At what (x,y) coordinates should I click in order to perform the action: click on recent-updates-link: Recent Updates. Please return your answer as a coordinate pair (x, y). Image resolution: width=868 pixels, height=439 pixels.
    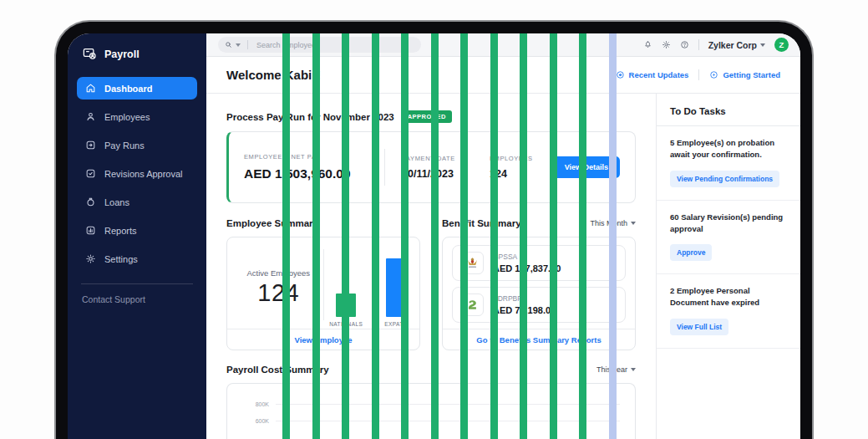
    Looking at the image, I should click on (652, 75).